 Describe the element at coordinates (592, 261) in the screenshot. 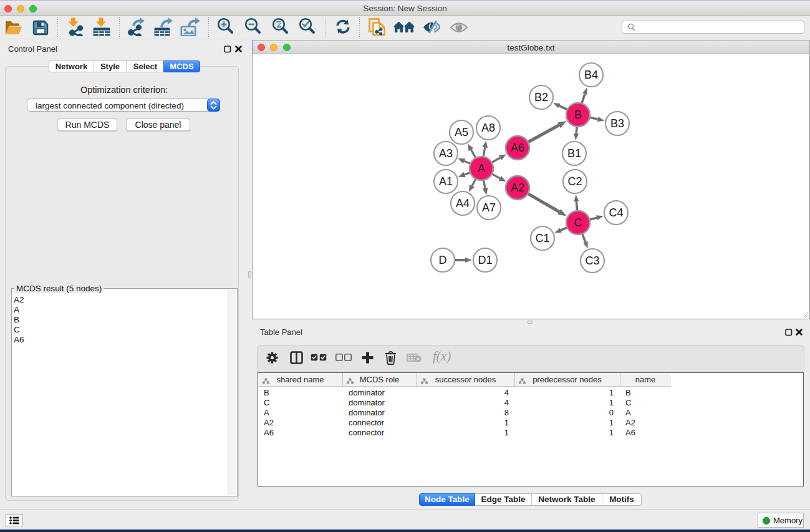

I see `svg-text: C3` at that location.